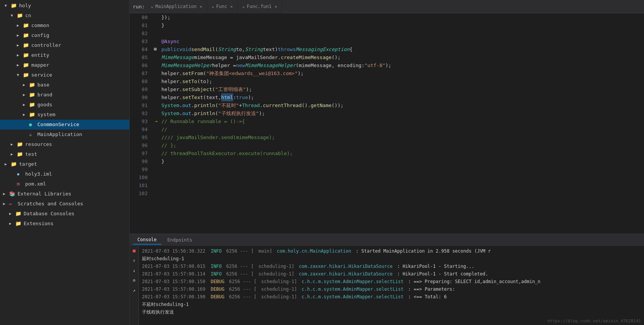 This screenshot has width=644, height=325. What do you see at coordinates (72, 194) in the screenshot?
I see `tree-label-ext: External Libraries` at bounding box center [72, 194].